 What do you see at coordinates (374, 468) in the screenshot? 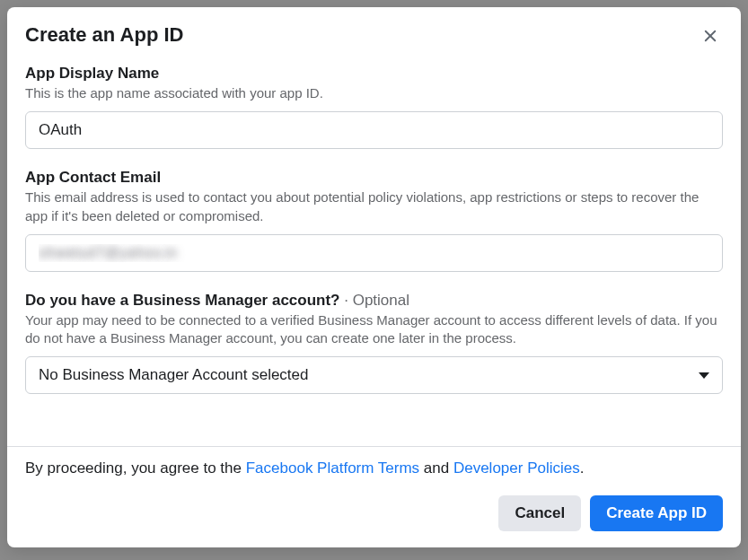
I see `agree-text: By proceeding, you agree to the Facebook…` at bounding box center [374, 468].